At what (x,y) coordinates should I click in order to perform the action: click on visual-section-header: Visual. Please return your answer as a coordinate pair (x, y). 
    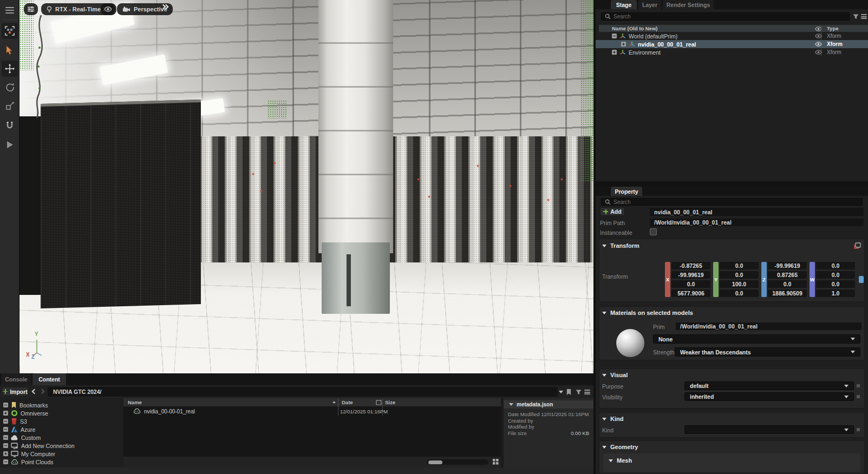
    Looking at the image, I should click on (615, 375).